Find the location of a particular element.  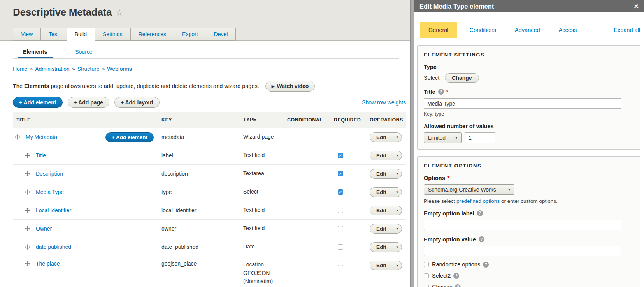

breadcrumb-webforms: Webforms is located at coordinates (119, 69).